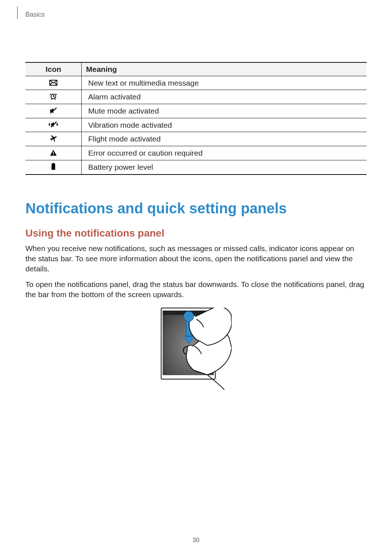 This screenshot has height=554, width=392. I want to click on flight-icon, so click(53, 139).